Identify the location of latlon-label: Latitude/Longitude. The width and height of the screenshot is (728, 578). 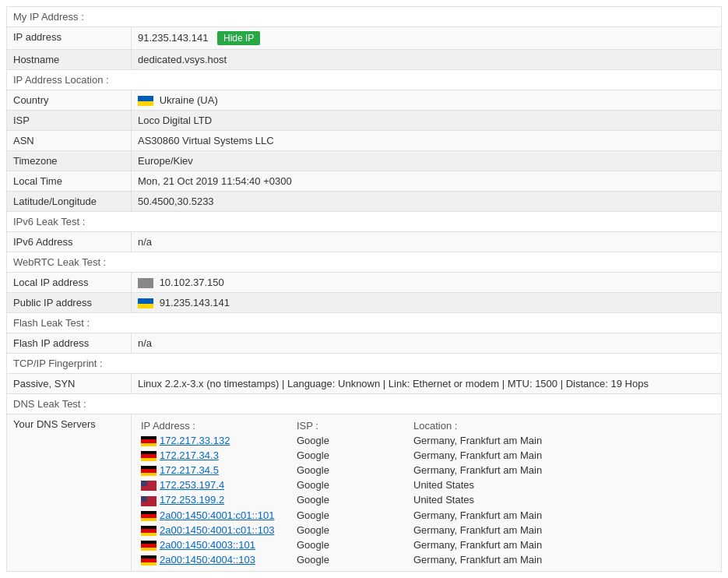
(69, 202).